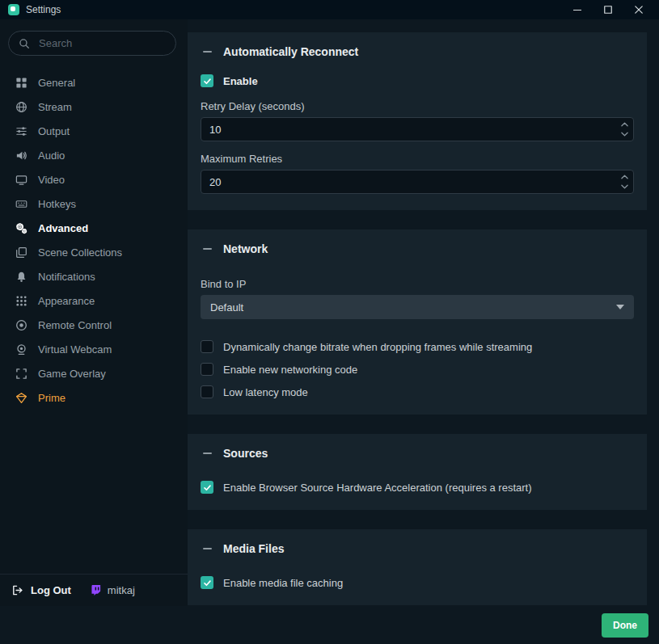  What do you see at coordinates (21, 398) in the screenshot?
I see `prime-diamond-icon` at bounding box center [21, 398].